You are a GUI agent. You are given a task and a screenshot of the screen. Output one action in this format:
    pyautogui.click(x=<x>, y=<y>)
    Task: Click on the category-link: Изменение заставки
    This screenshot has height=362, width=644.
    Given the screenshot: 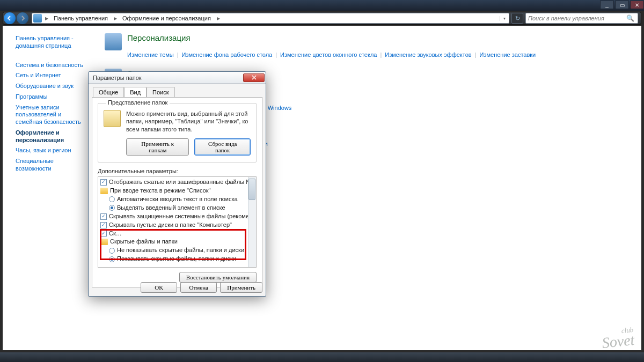 What is the action you would take?
    pyautogui.click(x=508, y=55)
    